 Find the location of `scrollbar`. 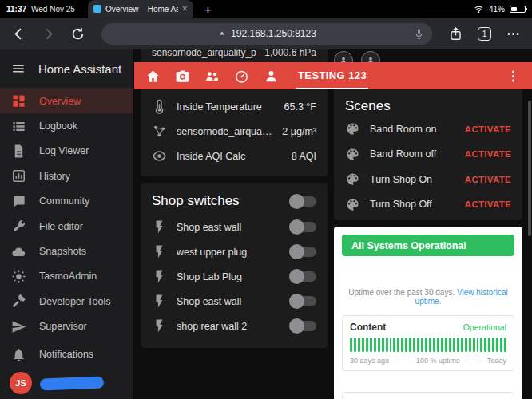

scrollbar is located at coordinates (530, 168).